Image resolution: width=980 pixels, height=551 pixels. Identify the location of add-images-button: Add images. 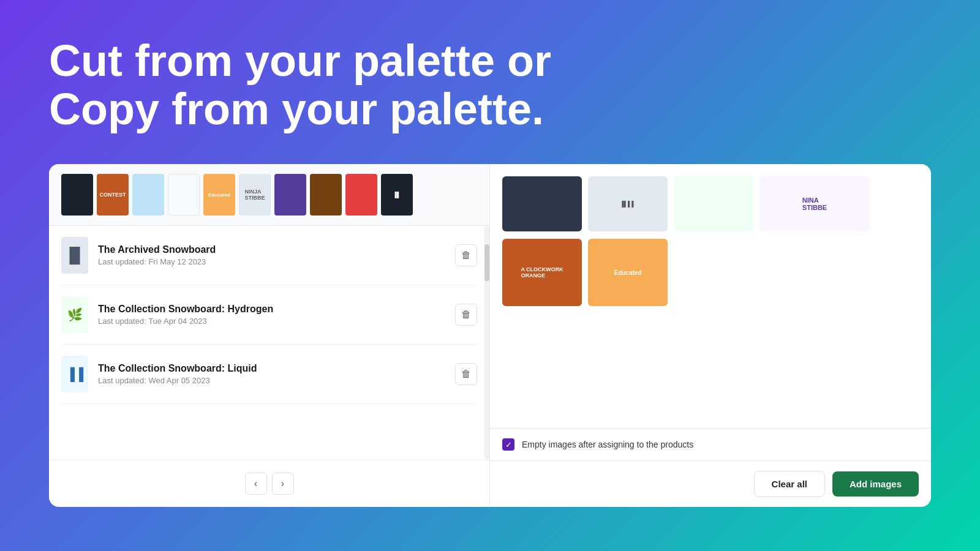
(876, 484).